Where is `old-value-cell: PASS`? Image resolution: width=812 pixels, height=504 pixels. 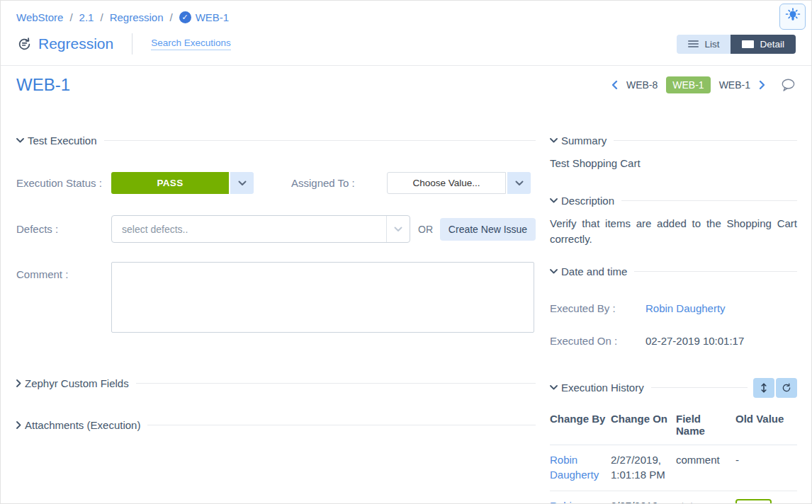 old-value-cell: PASS is located at coordinates (764, 501).